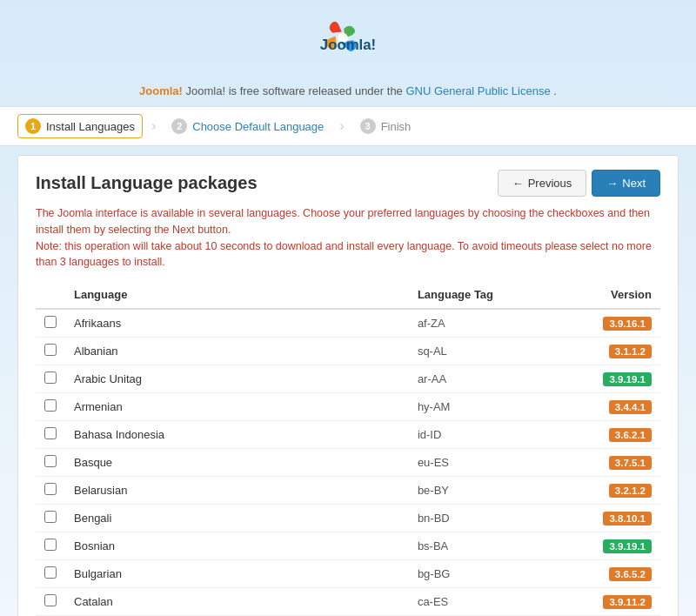  What do you see at coordinates (237, 379) in the screenshot?
I see `row-language-name: Arabic Unitag` at bounding box center [237, 379].